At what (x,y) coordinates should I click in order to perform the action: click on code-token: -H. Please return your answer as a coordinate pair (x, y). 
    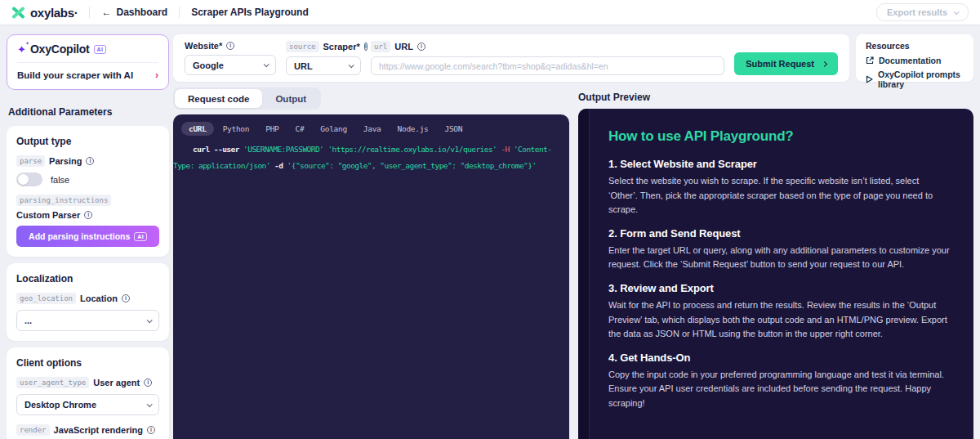
    Looking at the image, I should click on (505, 149).